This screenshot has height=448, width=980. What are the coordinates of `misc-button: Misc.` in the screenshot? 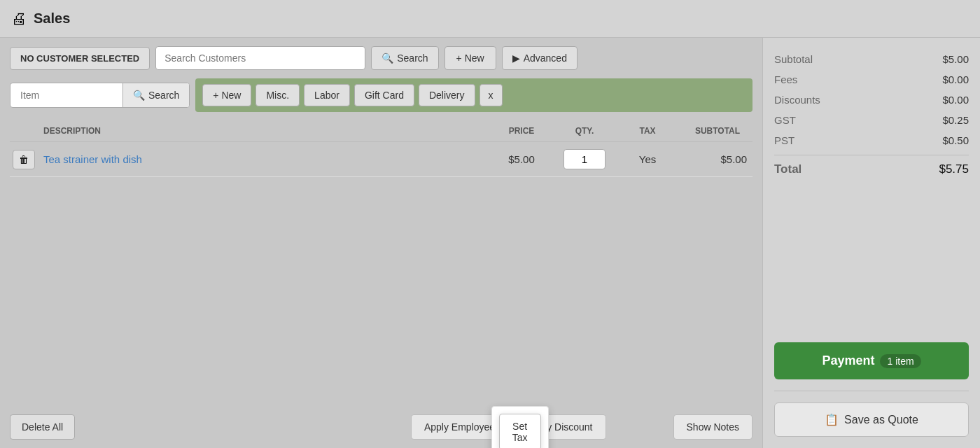 It's located at (277, 95).